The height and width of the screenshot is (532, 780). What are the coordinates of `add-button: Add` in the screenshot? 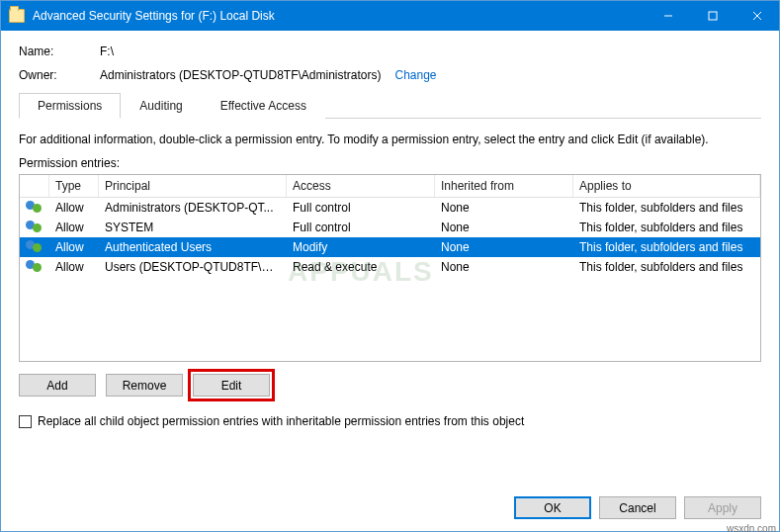 It's located at (57, 386).